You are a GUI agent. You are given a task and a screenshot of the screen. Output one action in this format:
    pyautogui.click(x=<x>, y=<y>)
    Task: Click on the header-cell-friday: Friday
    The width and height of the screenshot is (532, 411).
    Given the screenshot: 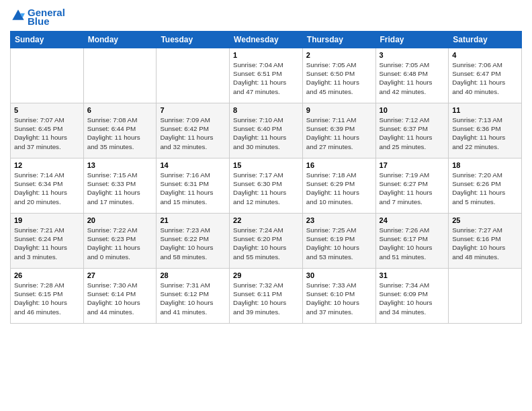 What is the action you would take?
    pyautogui.click(x=412, y=40)
    